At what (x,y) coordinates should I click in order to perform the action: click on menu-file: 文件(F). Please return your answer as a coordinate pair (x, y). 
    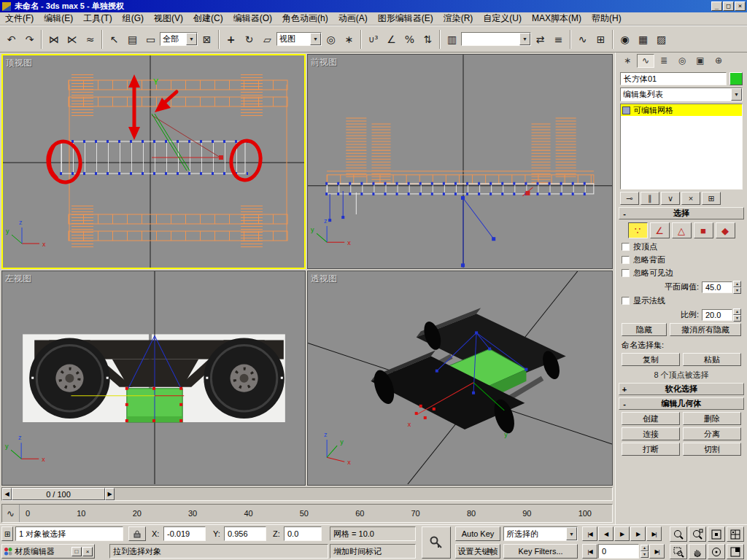
    Looking at the image, I should click on (19, 19).